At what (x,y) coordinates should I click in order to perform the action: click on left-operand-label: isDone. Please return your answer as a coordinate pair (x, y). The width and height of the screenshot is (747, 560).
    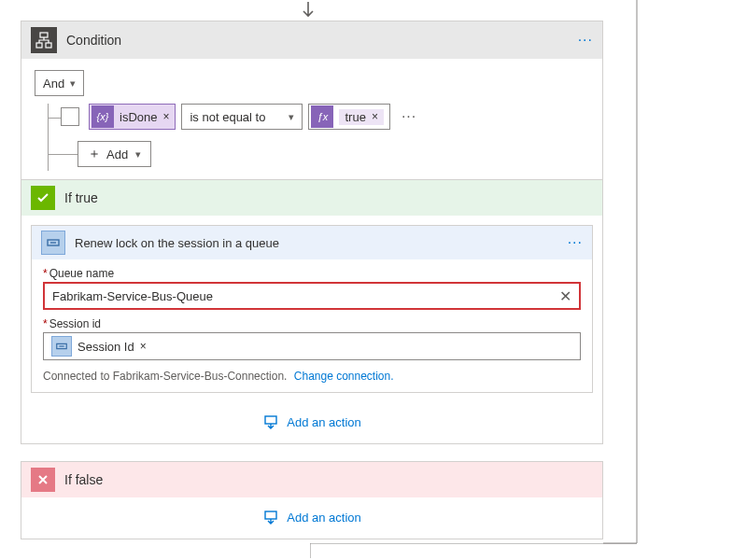
    Looking at the image, I should click on (138, 118).